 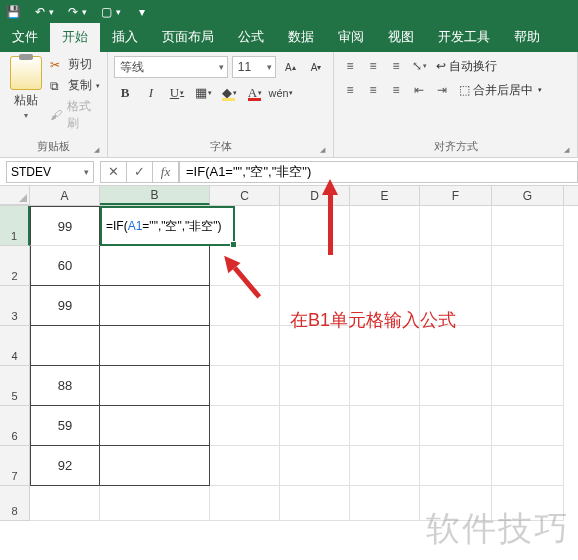 What do you see at coordinates (385, 426) in the screenshot?
I see `cell-E6` at bounding box center [385, 426].